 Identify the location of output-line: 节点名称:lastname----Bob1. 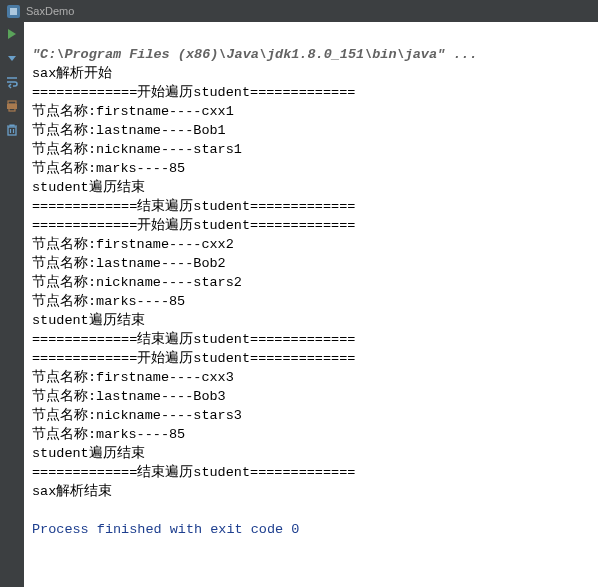
(129, 130).